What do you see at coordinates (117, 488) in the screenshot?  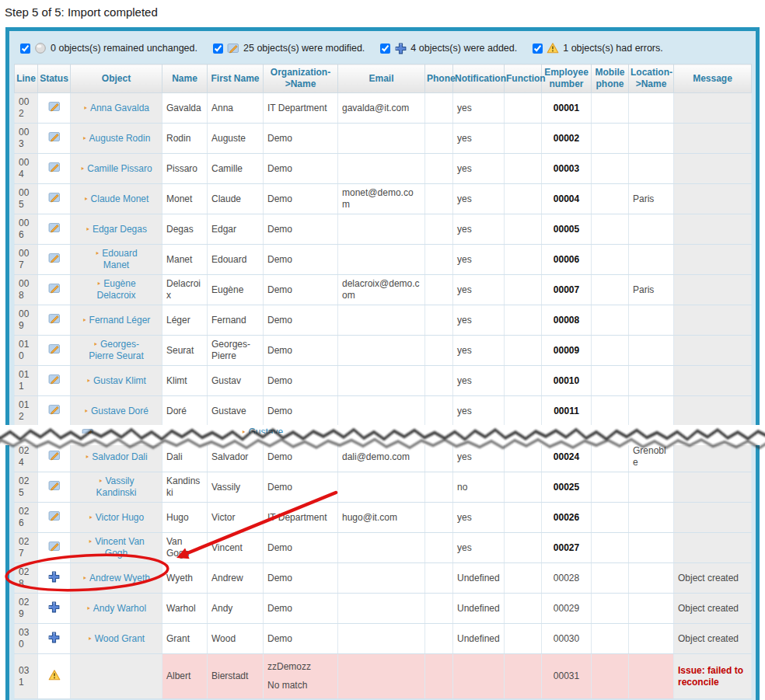 I see `cell-object: ‣Vassily Kandinski` at bounding box center [117, 488].